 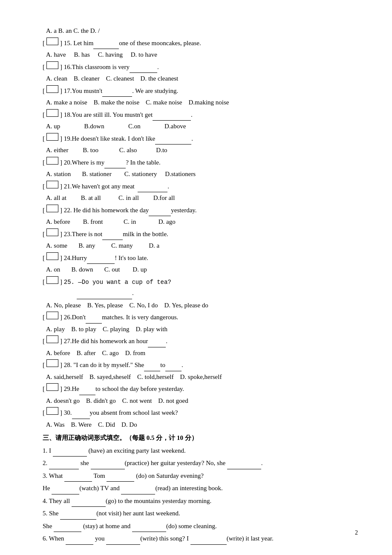 I want to click on options-16: A. clean B. cleaner C. cleanest D. the c…, so click(x=200, y=79).